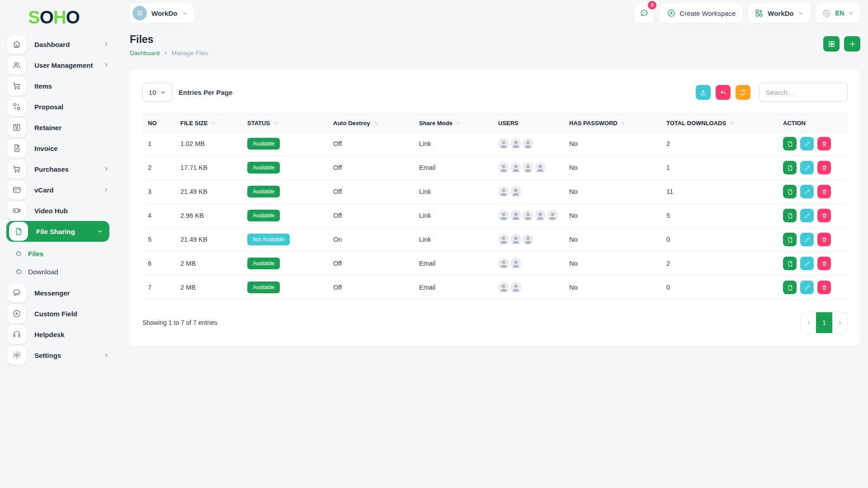 Image resolution: width=868 pixels, height=488 pixels. Describe the element at coordinates (17, 86) in the screenshot. I see `cart-icon` at that location.